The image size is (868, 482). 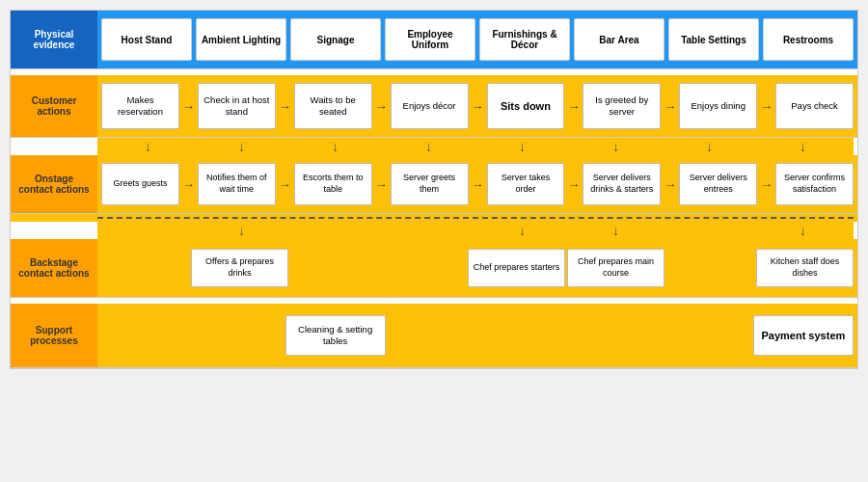 What do you see at coordinates (54, 40) in the screenshot?
I see `physical-evidence-label: Physical evidence` at bounding box center [54, 40].